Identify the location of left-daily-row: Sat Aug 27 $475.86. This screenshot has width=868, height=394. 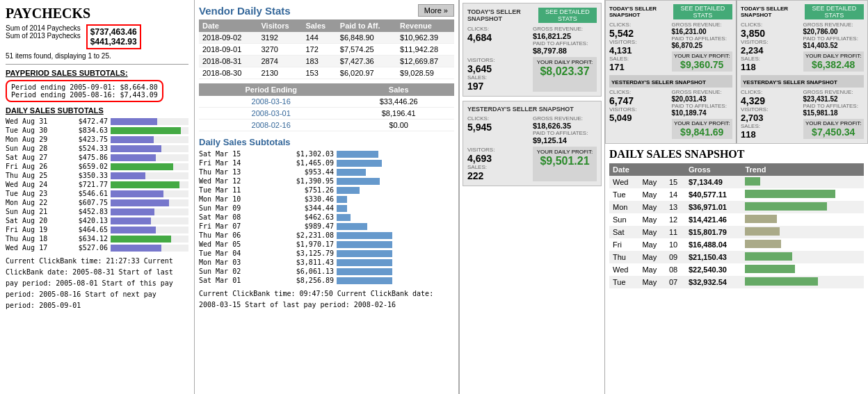
(97, 157).